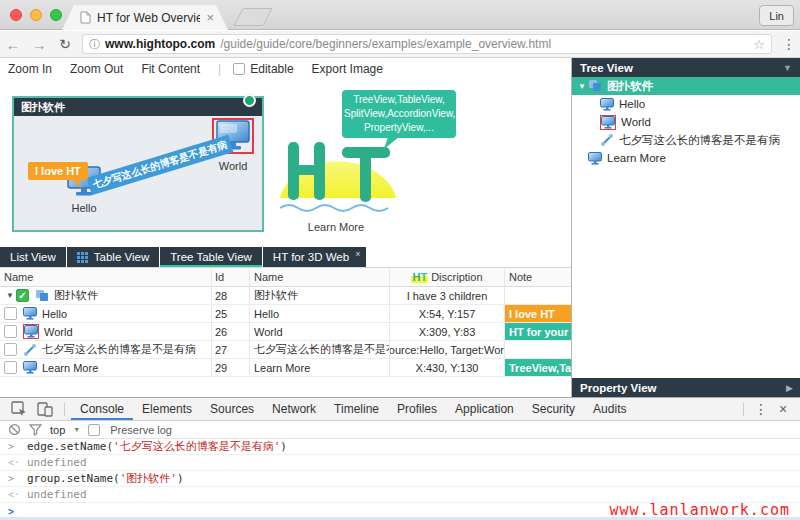 Image resolution: width=800 pixels, height=520 pixels. Describe the element at coordinates (783, 409) in the screenshot. I see `devtools-close-icon: ×` at that location.